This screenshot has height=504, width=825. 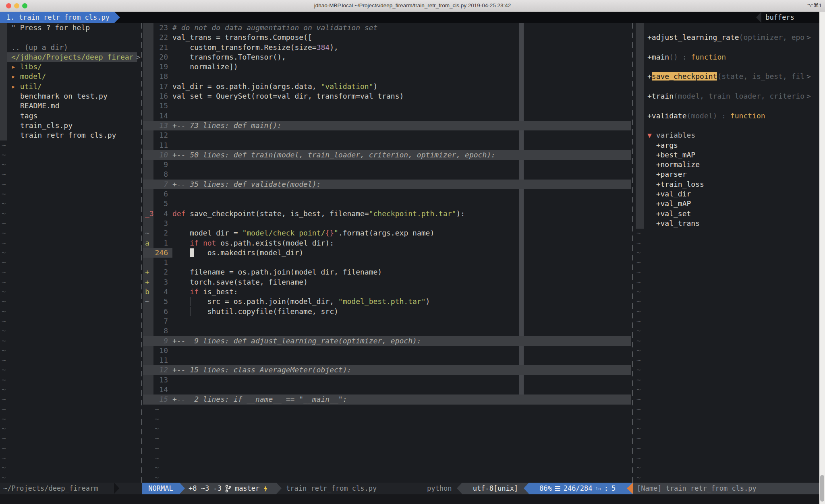 I want to click on fold-line: 9+-- 9 lines: def adjust_learning_rate(o…, so click(x=387, y=341).